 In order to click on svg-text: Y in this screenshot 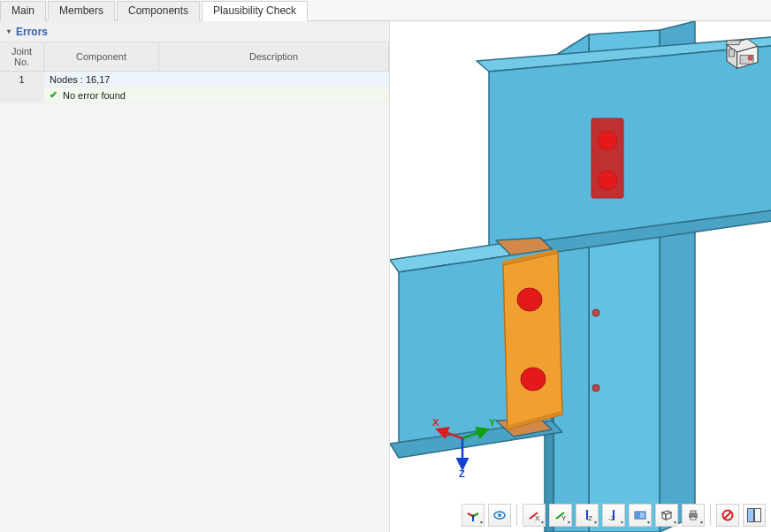, I will do `click(564, 518)`.